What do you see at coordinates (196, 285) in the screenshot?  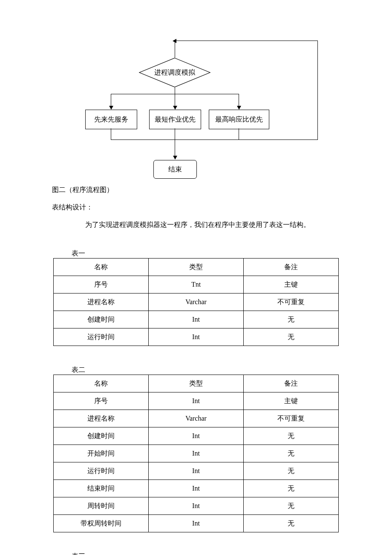 I see `table-cell: Tnt` at bounding box center [196, 285].